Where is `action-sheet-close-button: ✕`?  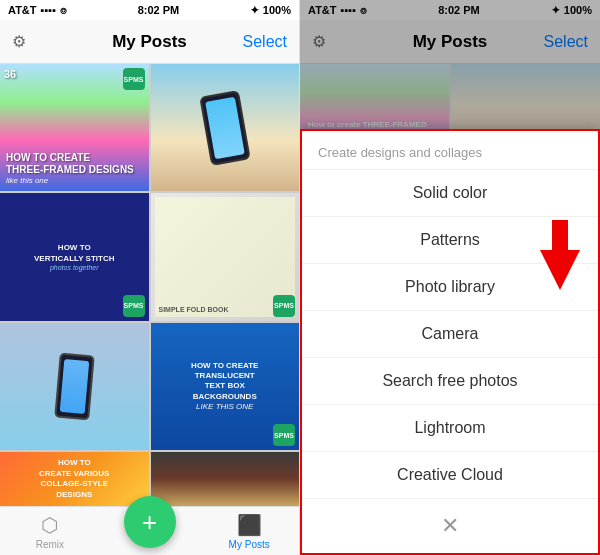 action-sheet-close-button: ✕ is located at coordinates (450, 526).